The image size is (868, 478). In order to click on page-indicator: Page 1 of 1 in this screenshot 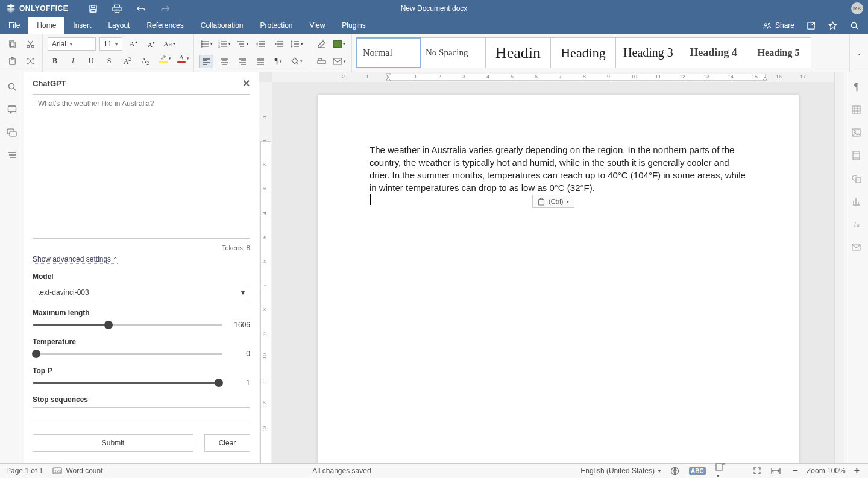, I will do `click(24, 471)`.